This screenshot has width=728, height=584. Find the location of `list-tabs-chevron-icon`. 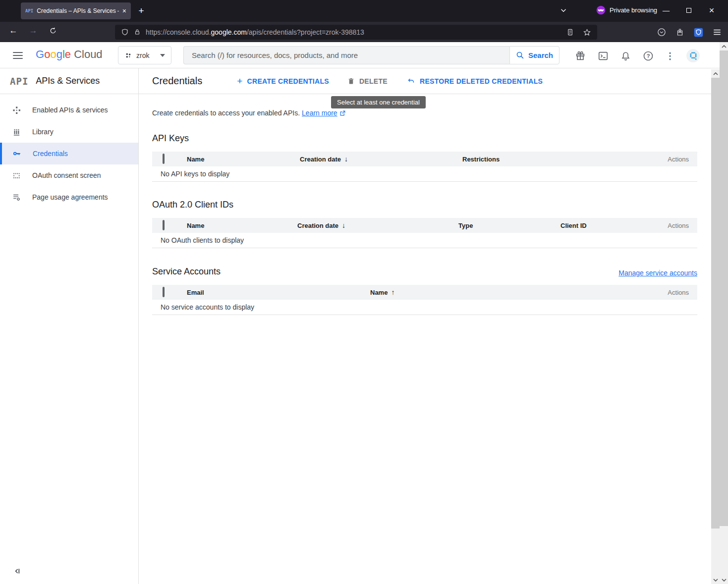

list-tabs-chevron-icon is located at coordinates (563, 10).